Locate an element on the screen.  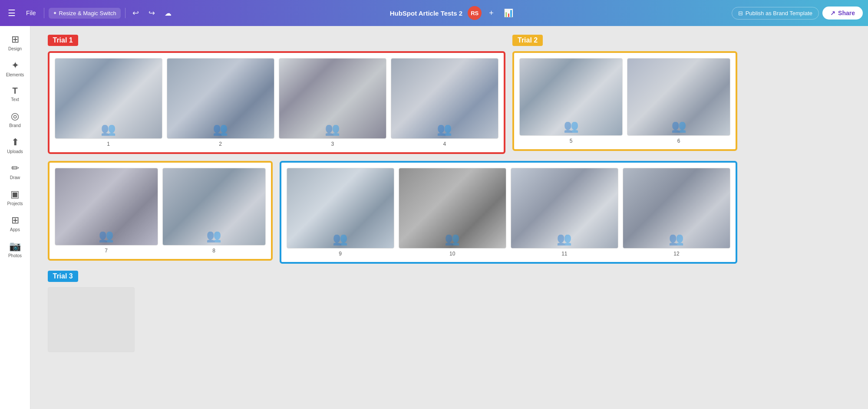
brand-icon: ◎ is located at coordinates (15, 116).